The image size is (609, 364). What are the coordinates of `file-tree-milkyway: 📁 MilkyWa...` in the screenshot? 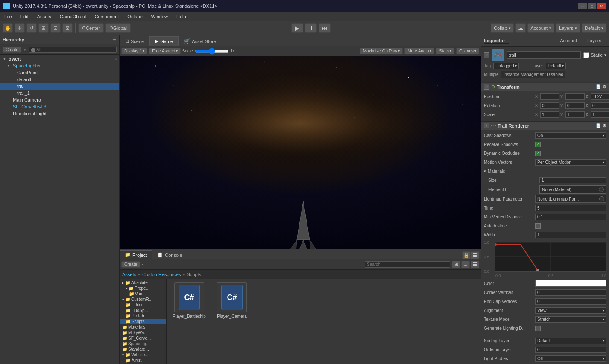 It's located at (143, 333).